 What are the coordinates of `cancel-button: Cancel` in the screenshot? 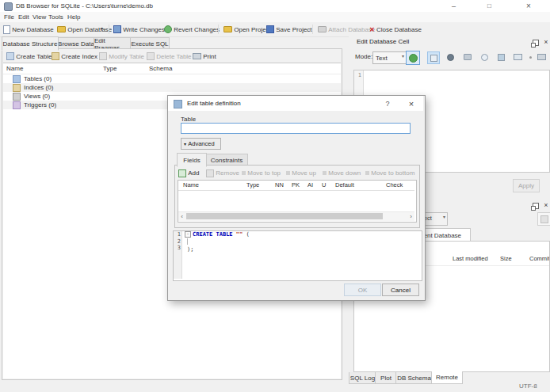 It's located at (401, 290).